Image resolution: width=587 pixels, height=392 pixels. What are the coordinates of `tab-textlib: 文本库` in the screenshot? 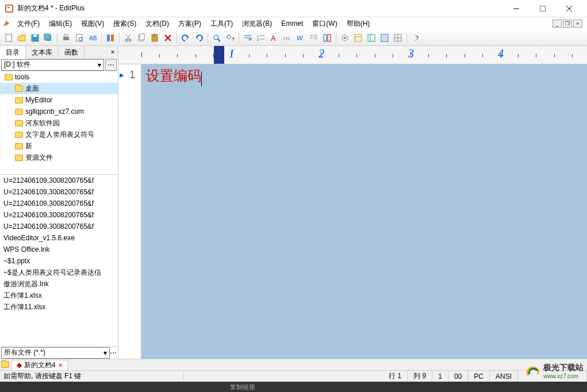 It's located at (43, 52).